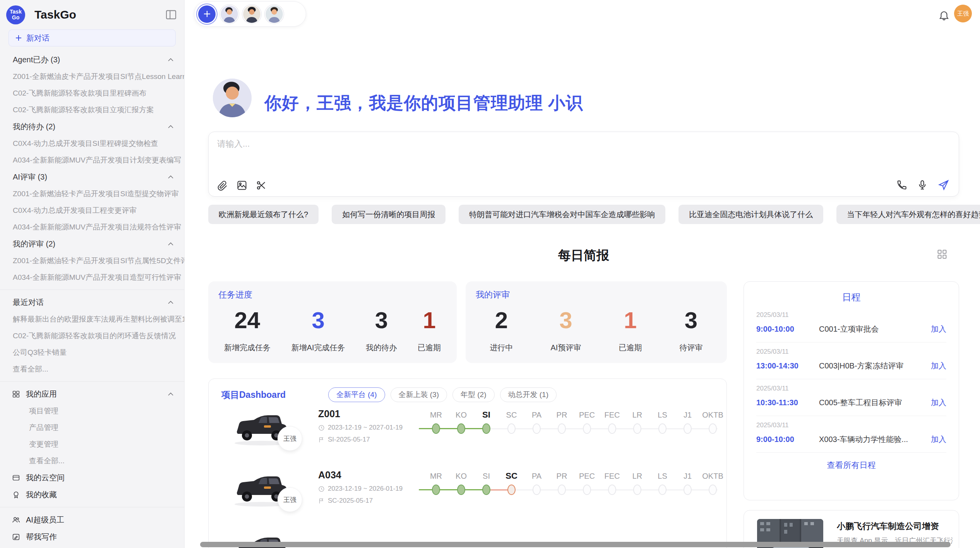 This screenshot has width=980, height=548. I want to click on sidebar-item-favorites: 我的收藏, so click(92, 495).